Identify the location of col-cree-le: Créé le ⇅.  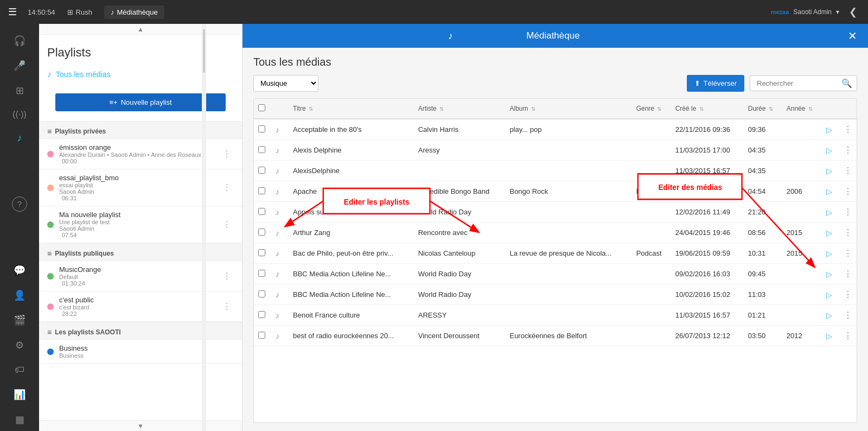
(707, 109).